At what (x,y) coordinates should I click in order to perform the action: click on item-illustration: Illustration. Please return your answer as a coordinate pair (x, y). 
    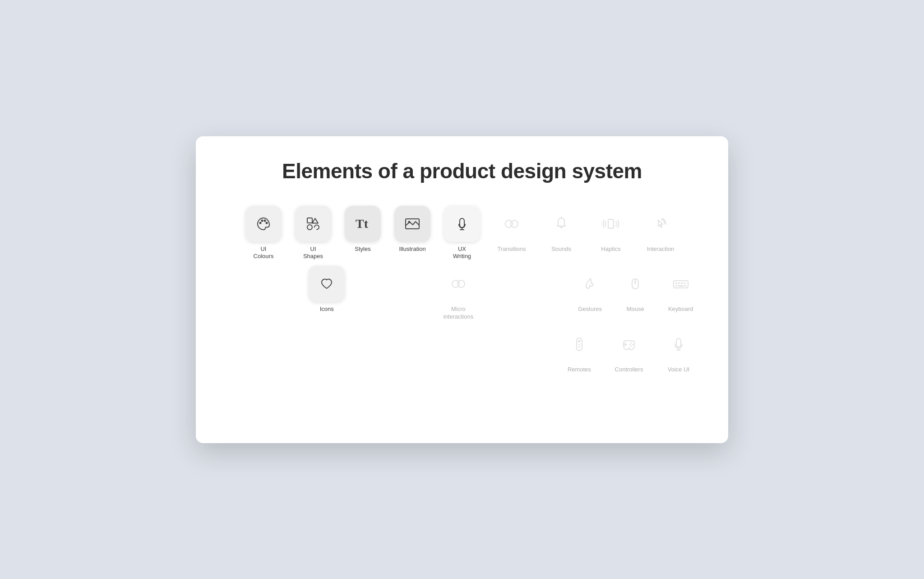
    Looking at the image, I should click on (412, 233).